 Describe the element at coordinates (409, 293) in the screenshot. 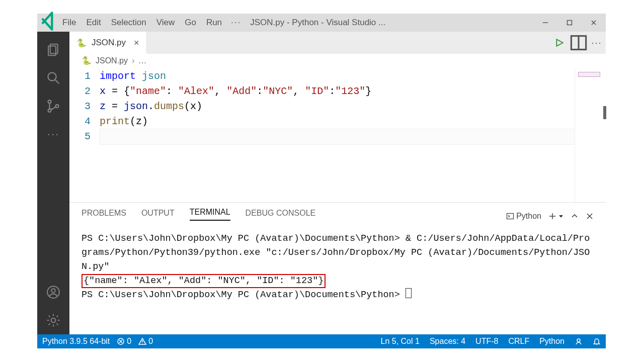

I see `terminal-cursor` at that location.